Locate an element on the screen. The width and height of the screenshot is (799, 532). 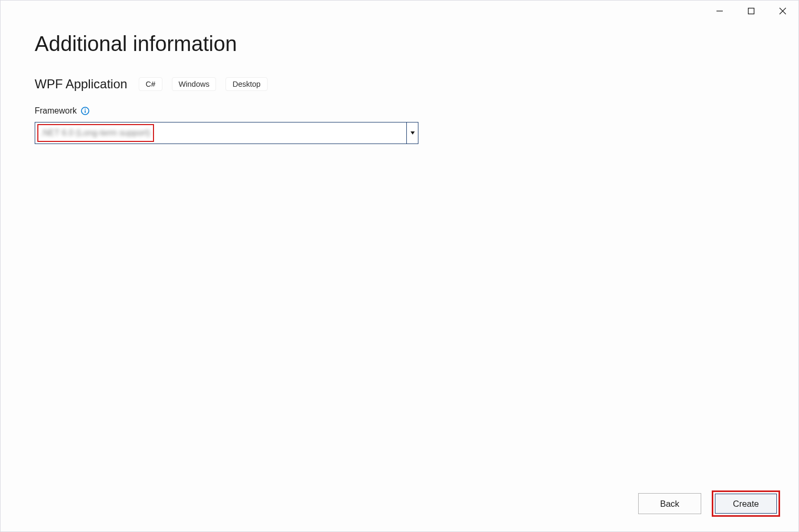
info-icon is located at coordinates (85, 111).